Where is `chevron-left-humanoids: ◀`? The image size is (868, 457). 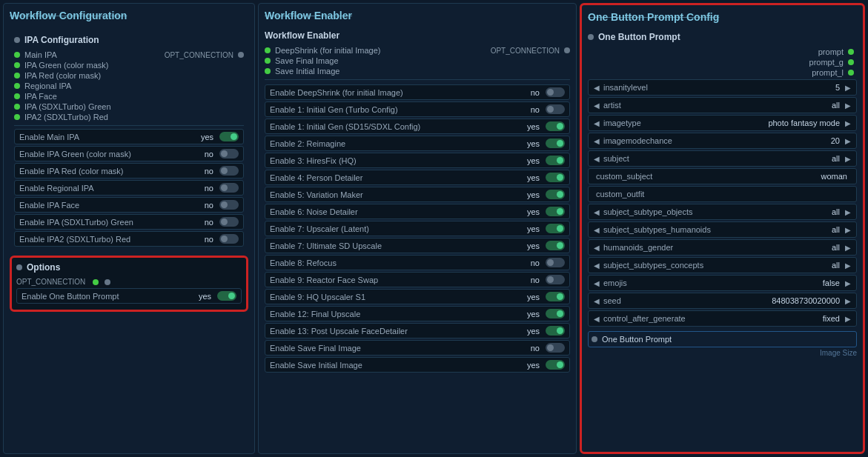
chevron-left-humanoids: ◀ is located at coordinates (597, 230).